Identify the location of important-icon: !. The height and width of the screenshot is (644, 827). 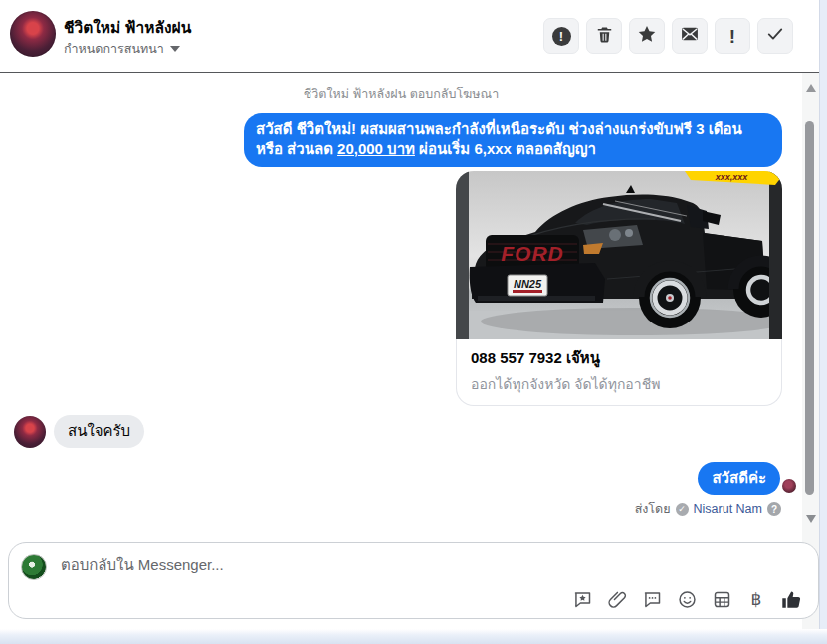
(732, 36).